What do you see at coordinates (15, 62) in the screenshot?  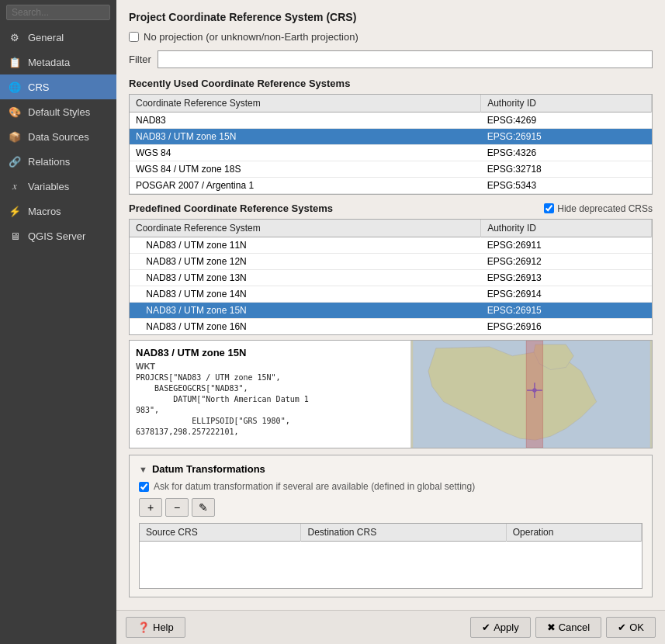 I see `metadata-icon: 📋` at bounding box center [15, 62].